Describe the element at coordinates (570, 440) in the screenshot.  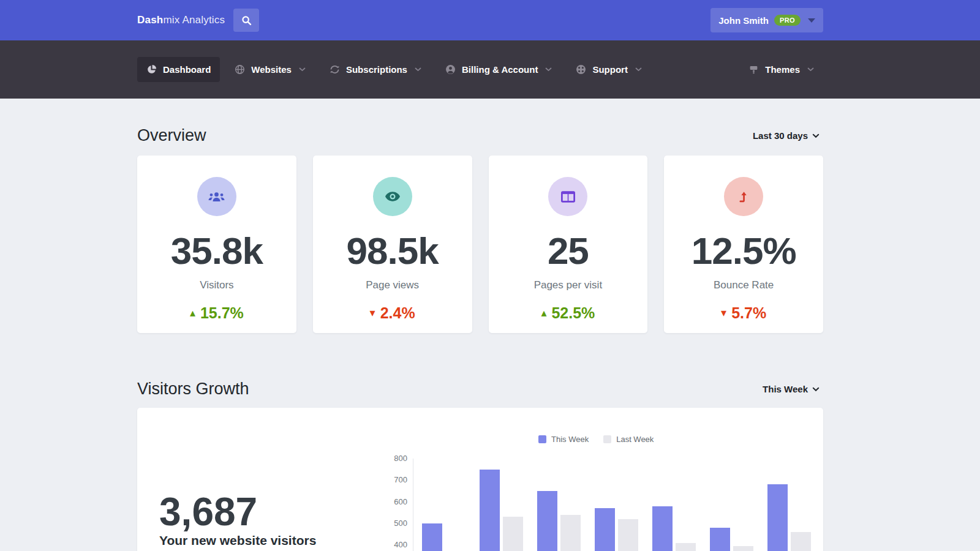
I see `legend-label: This Week` at that location.